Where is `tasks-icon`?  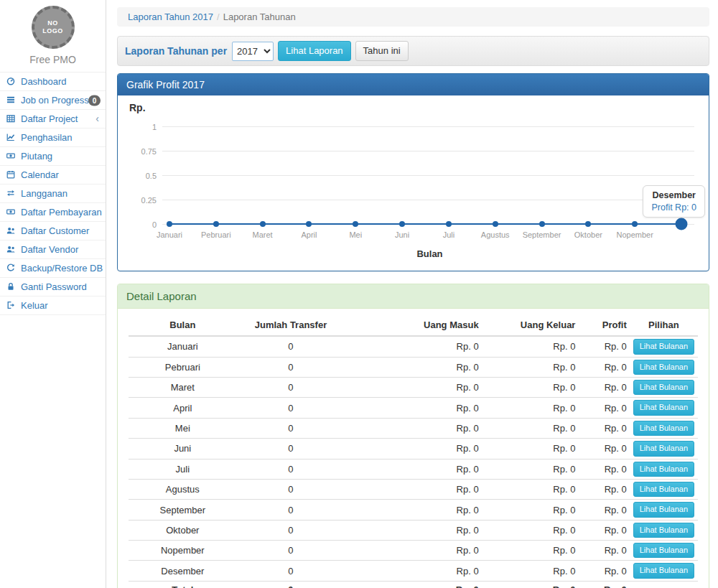
tasks-icon is located at coordinates (11, 101).